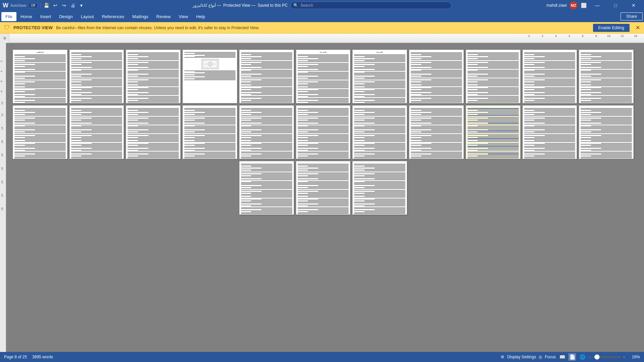  I want to click on v-ruler-num-8: 8, so click(1, 91).